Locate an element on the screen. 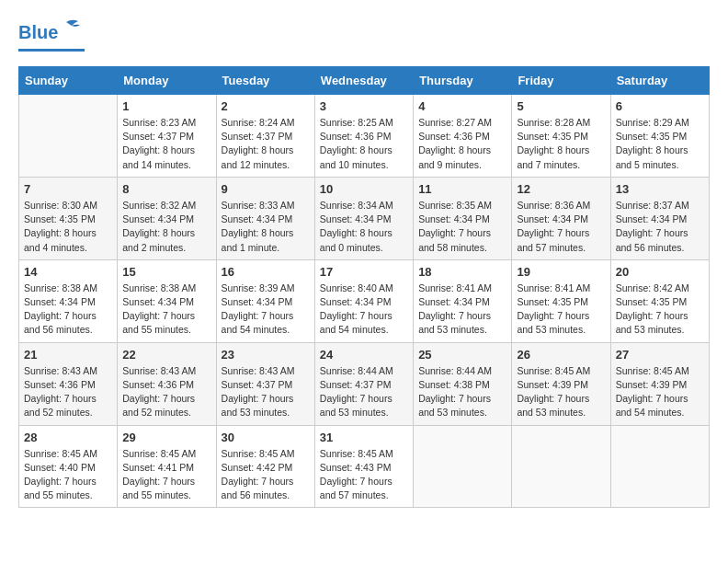  day-number: 15 is located at coordinates (166, 272).